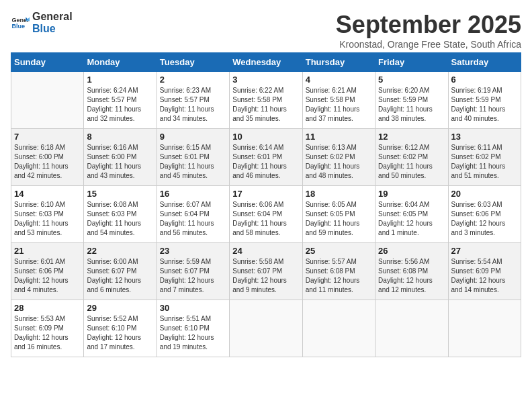 The height and width of the screenshot is (411, 532). What do you see at coordinates (485, 193) in the screenshot?
I see `day-number: 20` at bounding box center [485, 193].